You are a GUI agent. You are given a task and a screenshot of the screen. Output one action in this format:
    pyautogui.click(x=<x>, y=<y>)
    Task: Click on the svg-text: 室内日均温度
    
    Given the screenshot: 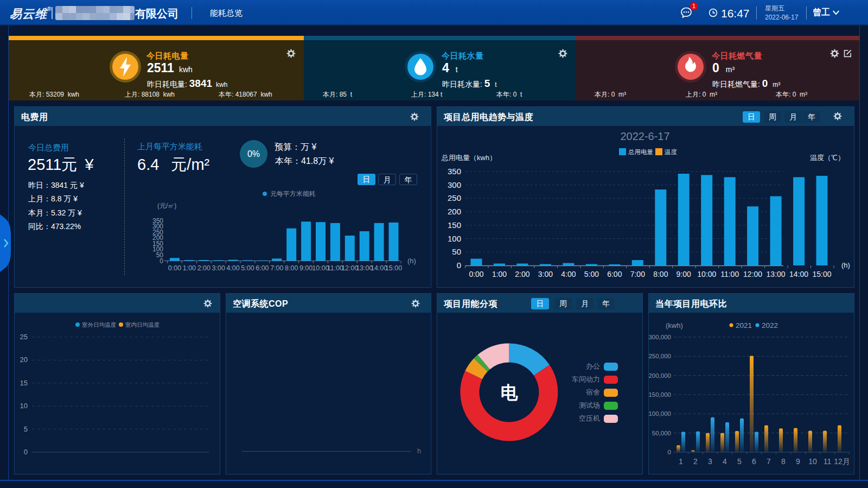 What is the action you would take?
    pyautogui.click(x=143, y=325)
    